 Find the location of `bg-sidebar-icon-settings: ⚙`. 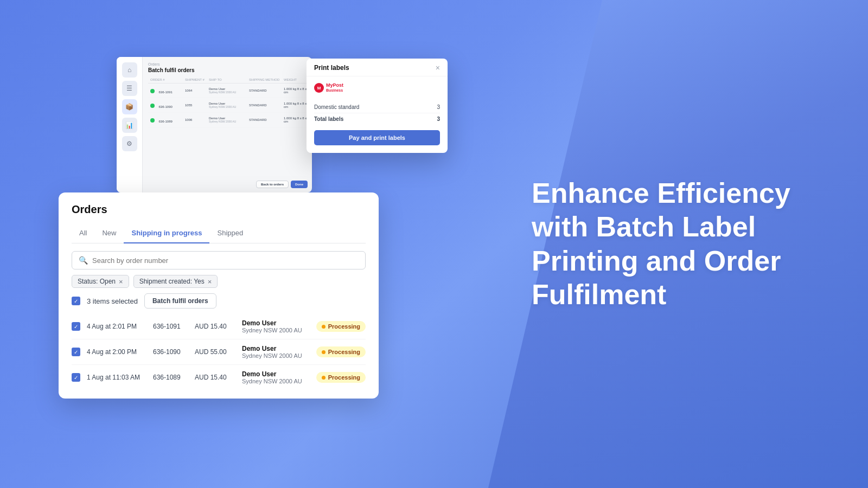

bg-sidebar-icon-settings: ⚙ is located at coordinates (130, 144).